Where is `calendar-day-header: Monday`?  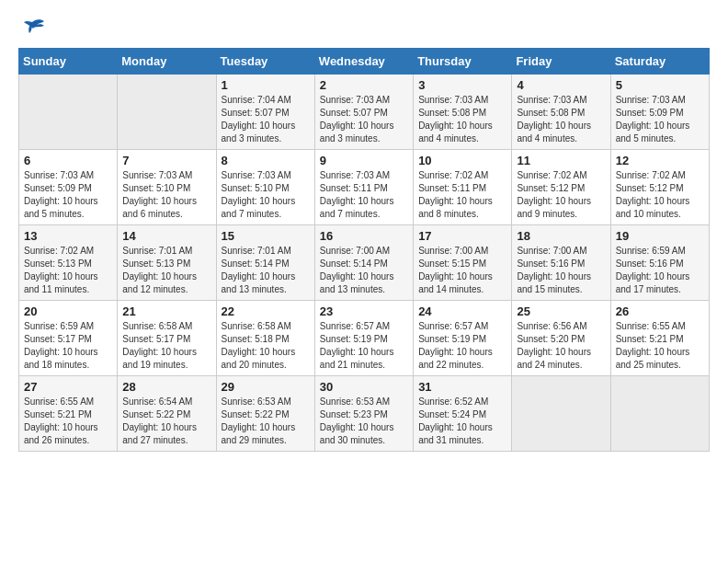 calendar-day-header: Monday is located at coordinates (167, 62).